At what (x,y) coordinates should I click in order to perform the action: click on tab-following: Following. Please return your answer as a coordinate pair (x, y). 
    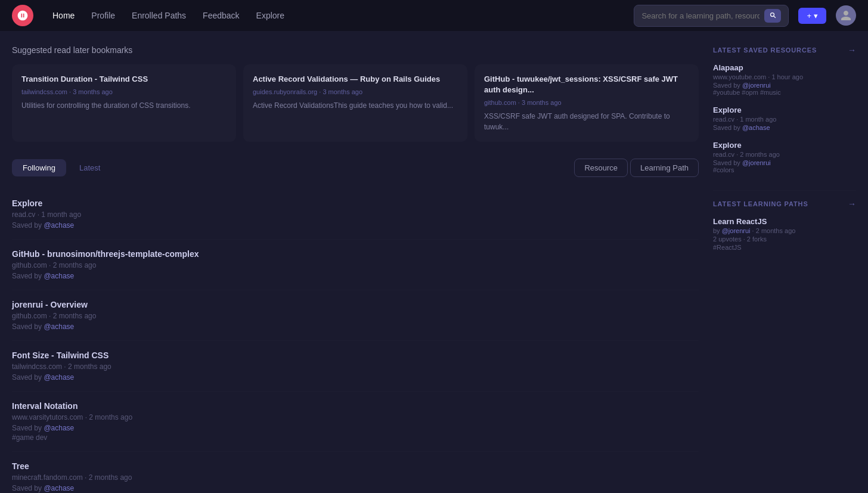
    Looking at the image, I should click on (39, 168).